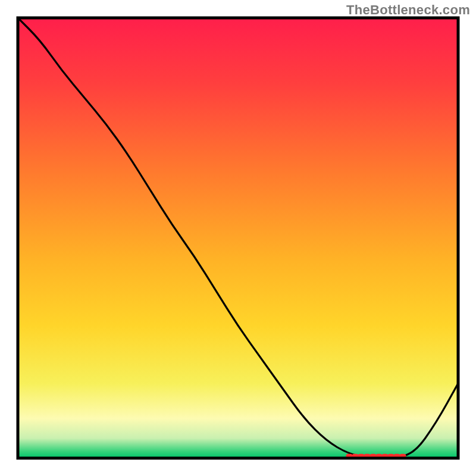 This screenshot has width=476, height=476. What do you see at coordinates (408, 10) in the screenshot?
I see `attribution-text: TheBottleneck.com` at bounding box center [408, 10].